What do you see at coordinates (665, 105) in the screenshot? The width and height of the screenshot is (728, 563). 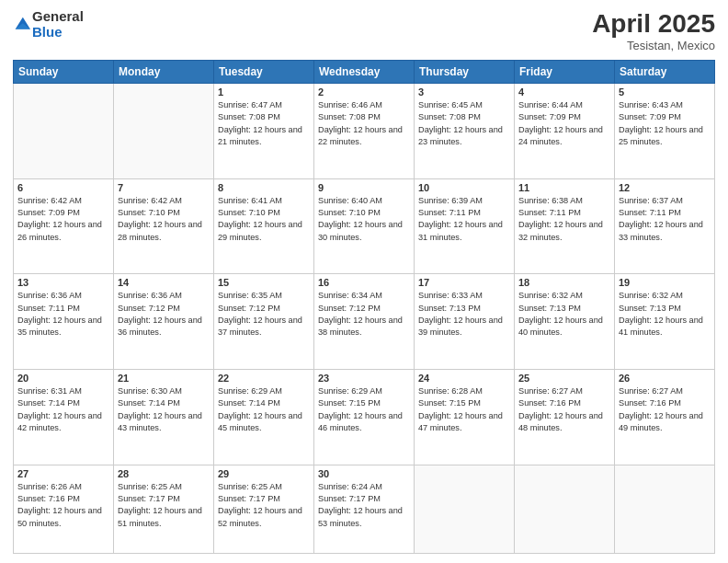 I see `sunrise-text: Sunrise: 6:43 AM` at bounding box center [665, 105].